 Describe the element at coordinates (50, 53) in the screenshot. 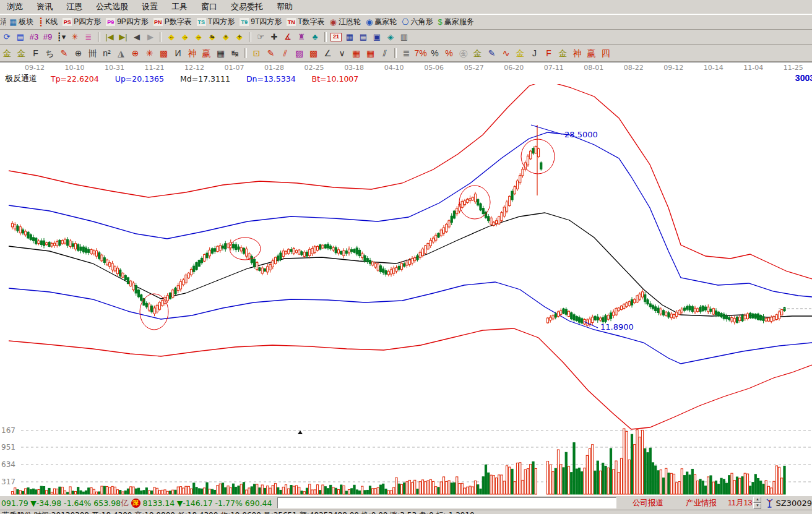

I see `gann-tool-0-3-icon: ち` at that location.